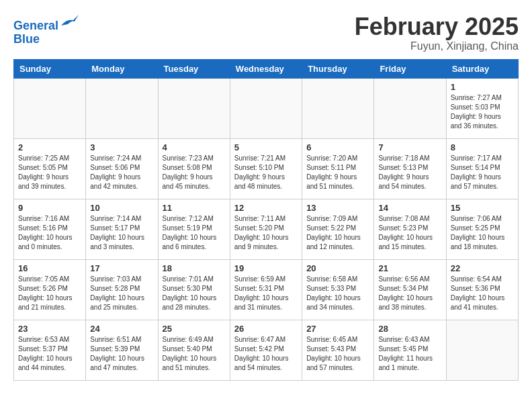 The height and width of the screenshot is (411, 532). What do you see at coordinates (122, 173) in the screenshot?
I see `day-info: Sunrise: 7:24 AM Sunset: 5:06 PM Dayligh…` at bounding box center [122, 173].